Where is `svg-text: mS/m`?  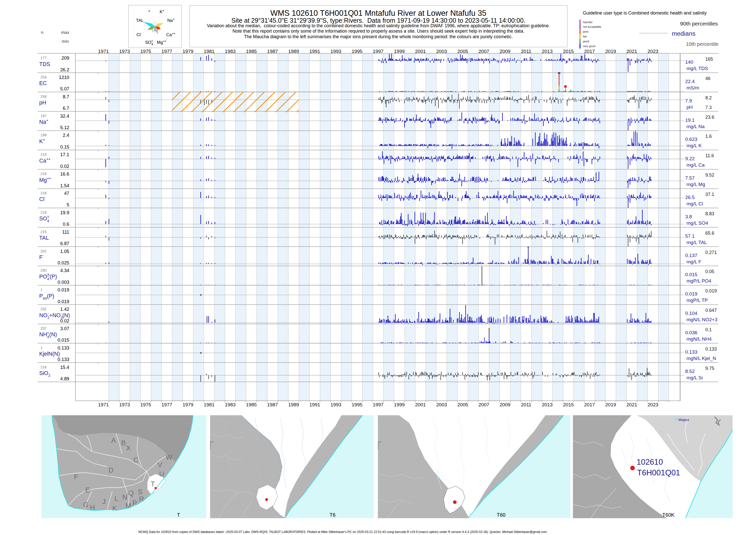
svg-text: mS/m is located at coordinates (693, 88).